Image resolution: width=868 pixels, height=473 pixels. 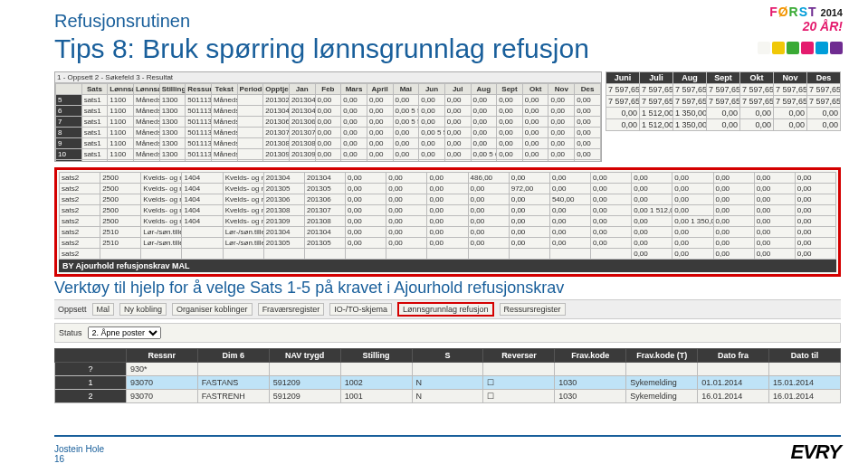 What do you see at coordinates (103, 309) in the screenshot?
I see `tab-mal: Mal` at bounding box center [103, 309].